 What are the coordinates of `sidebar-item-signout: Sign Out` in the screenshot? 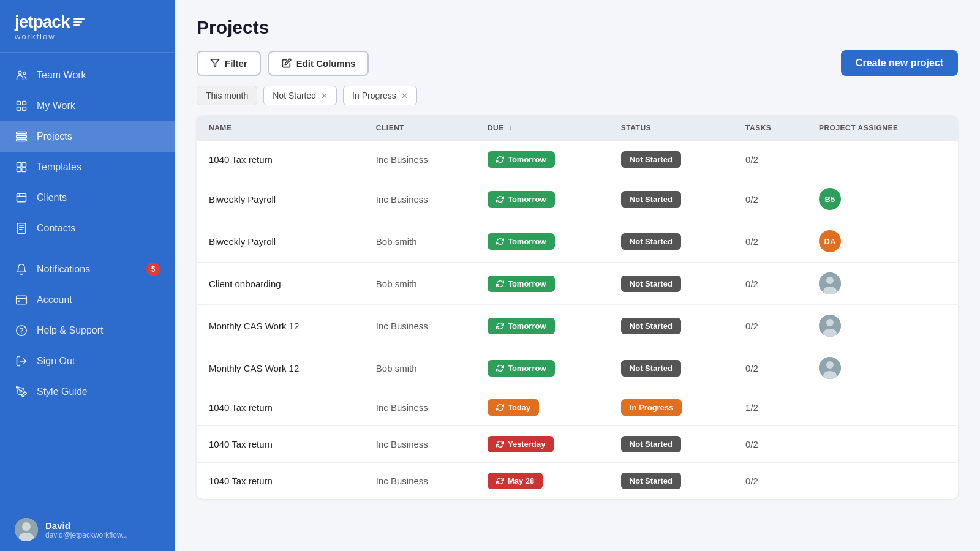 It's located at (87, 361).